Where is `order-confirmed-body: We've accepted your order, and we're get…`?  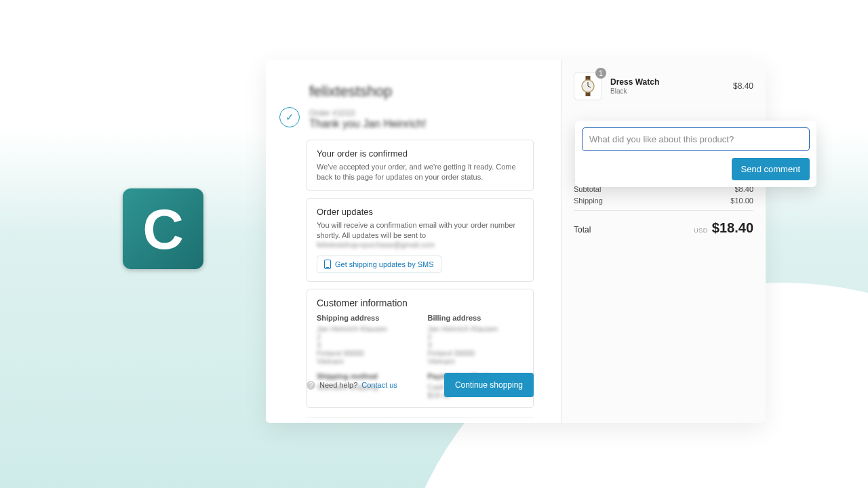
order-confirmed-body: We've accepted your order, and we're get… is located at coordinates (420, 172).